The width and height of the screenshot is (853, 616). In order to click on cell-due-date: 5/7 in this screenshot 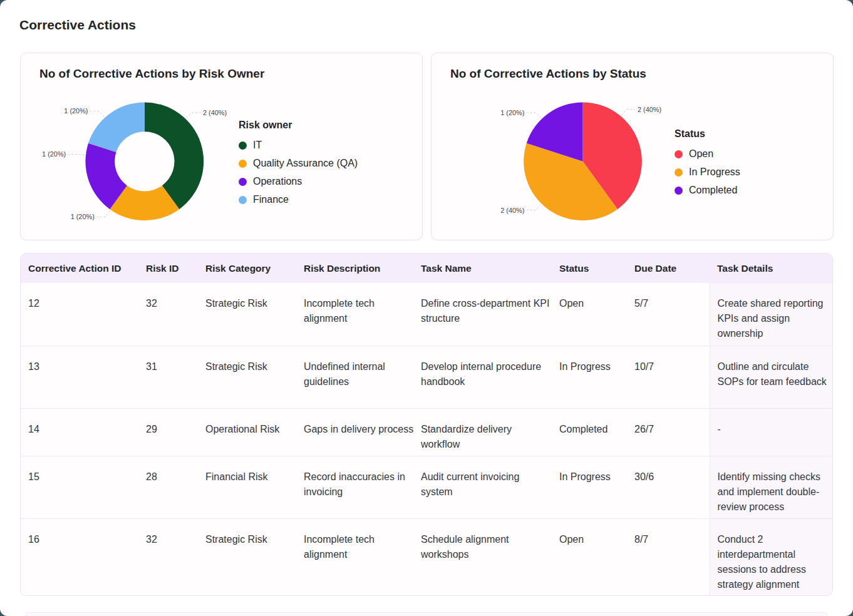, I will do `click(672, 314)`.